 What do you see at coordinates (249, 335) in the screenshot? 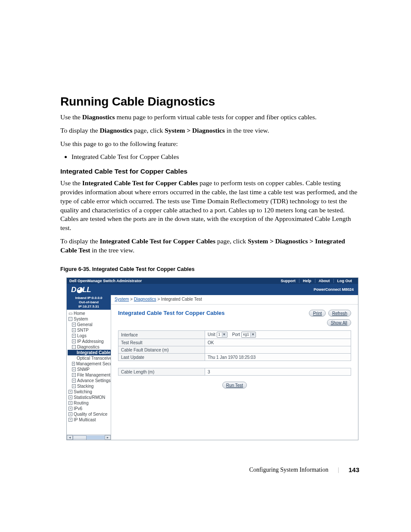
I see `port-select: xg1▾` at bounding box center [249, 335].